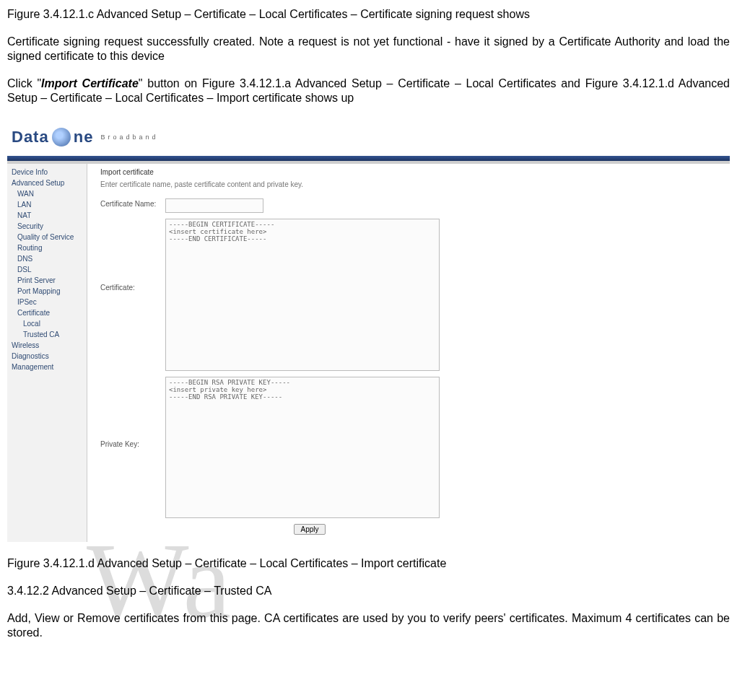 The width and height of the screenshot is (737, 700). Describe the element at coordinates (47, 227) in the screenshot. I see `sidebar-item: Security` at that location.